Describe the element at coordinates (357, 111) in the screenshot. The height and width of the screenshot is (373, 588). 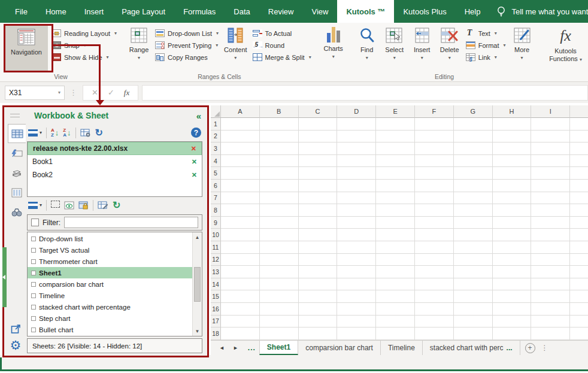
I see `column-header-d: D` at that location.